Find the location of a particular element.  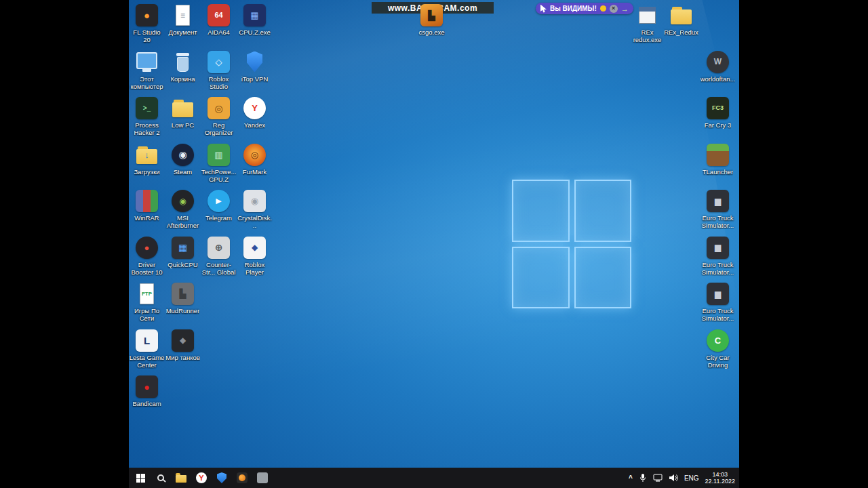

gpu-z-icon: ▥ is located at coordinates (218, 155).